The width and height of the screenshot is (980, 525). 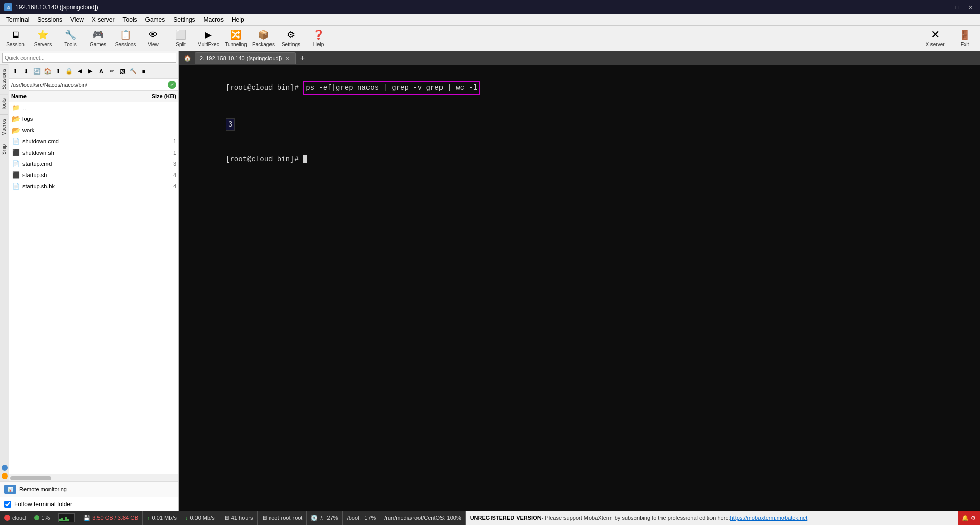 What do you see at coordinates (636, 518) in the screenshot?
I see `unreg-text: - Please support MobaXterm by subscribin…` at bounding box center [636, 518].